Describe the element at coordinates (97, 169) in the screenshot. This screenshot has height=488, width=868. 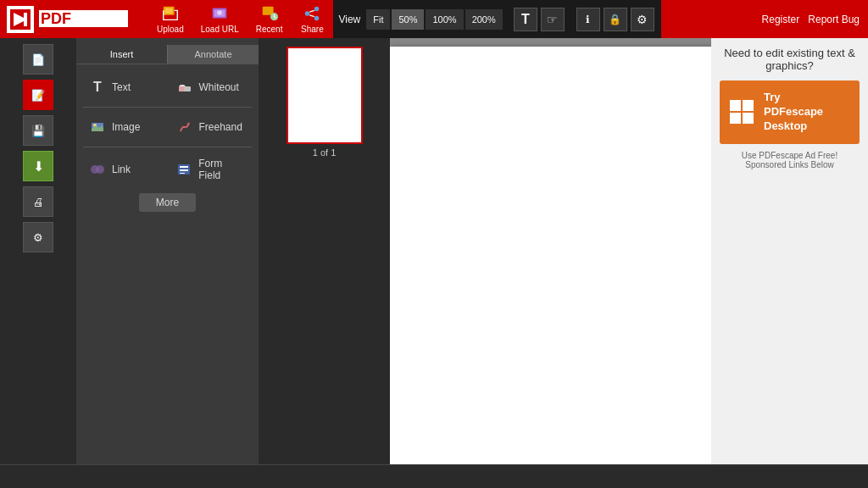
I see `link-tool-icon` at that location.